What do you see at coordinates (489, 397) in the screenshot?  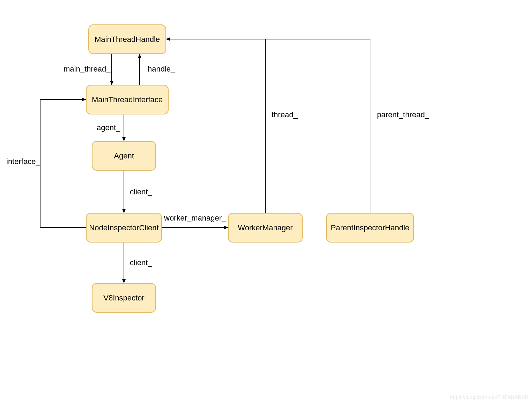 I see `watermark-text: https://blog.csdn.net/THEANARKH` at bounding box center [489, 397].